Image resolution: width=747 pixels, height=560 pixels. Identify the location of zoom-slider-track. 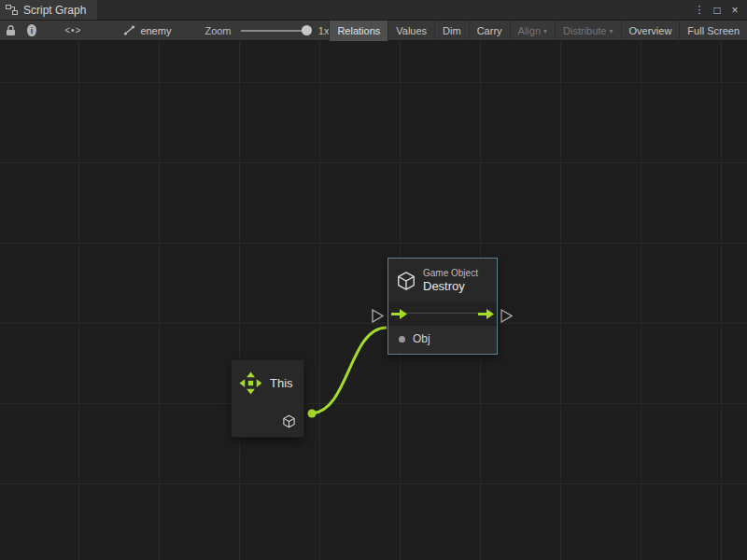
(275, 31).